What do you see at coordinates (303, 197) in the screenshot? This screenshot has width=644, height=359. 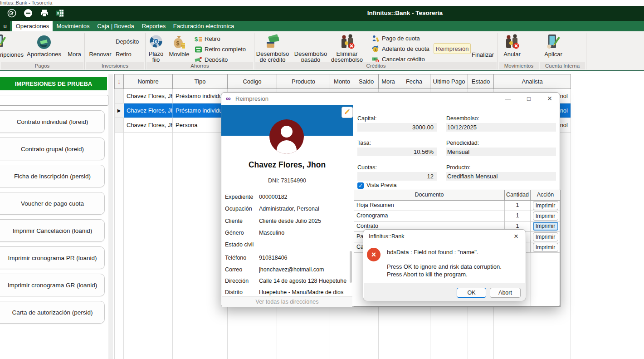 I see `detail-value: 000000182` at bounding box center [303, 197].